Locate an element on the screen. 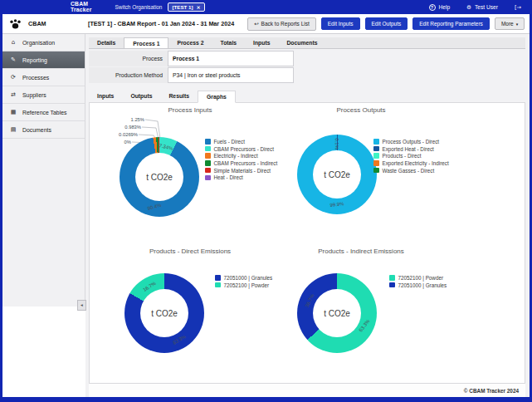  user-menu: ⚙ Test User is located at coordinates (482, 7).